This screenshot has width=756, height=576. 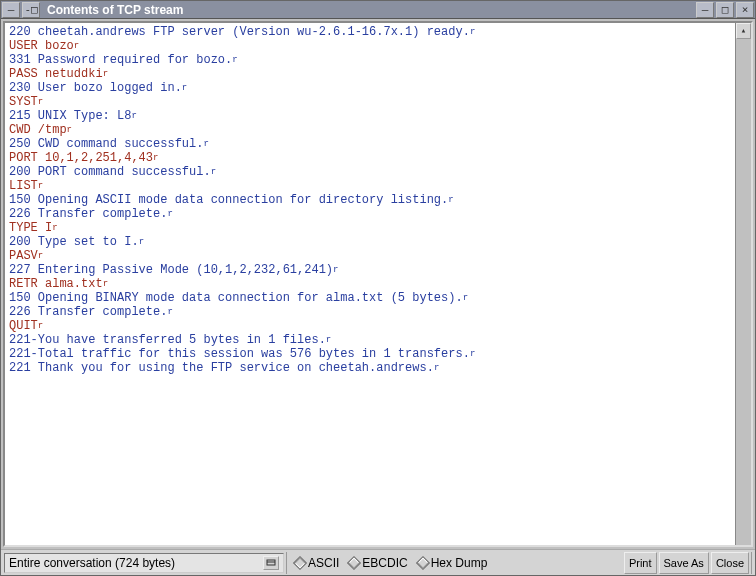 I want to click on server-line: 221 Thank you for using the FTP service …, so click(x=378, y=368).